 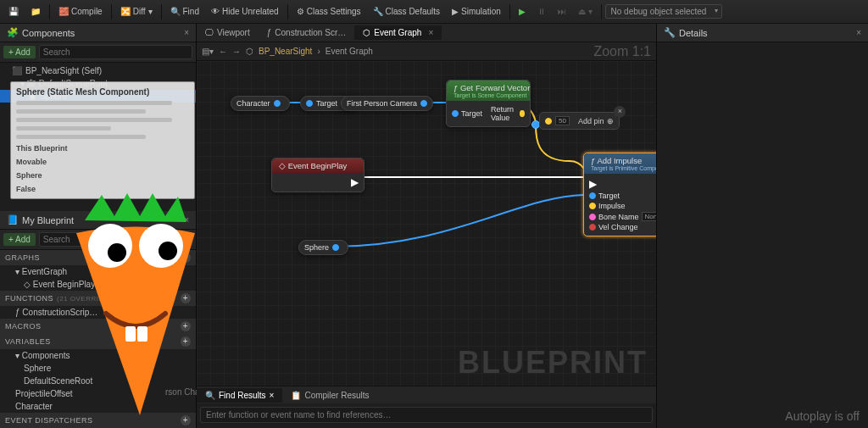 What do you see at coordinates (98, 271) in the screenshot?
I see `event-graph-item: ▾ EventGraph` at bounding box center [98, 271].